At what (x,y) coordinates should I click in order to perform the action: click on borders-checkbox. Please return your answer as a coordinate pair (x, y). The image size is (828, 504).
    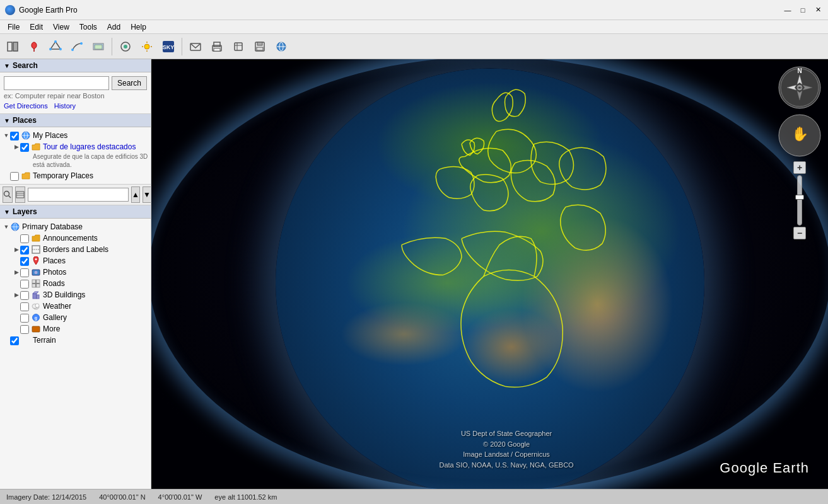
    Looking at the image, I should click on (25, 250).